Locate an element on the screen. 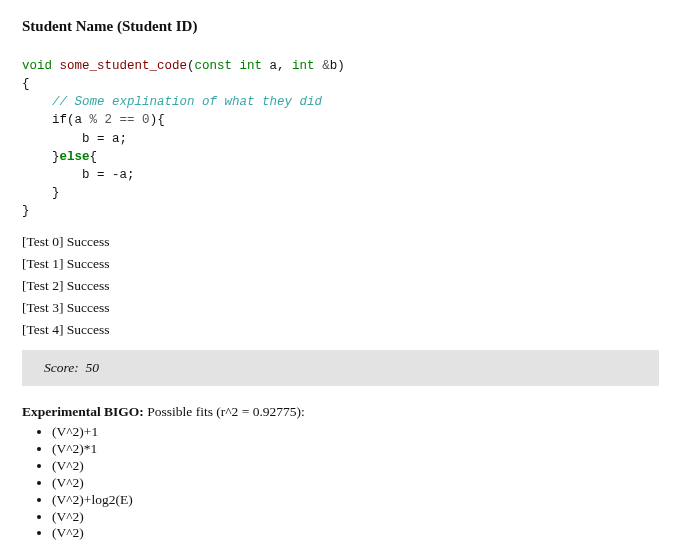 This screenshot has height=545, width=681. test-label: [Test 2] is located at coordinates (42, 286).